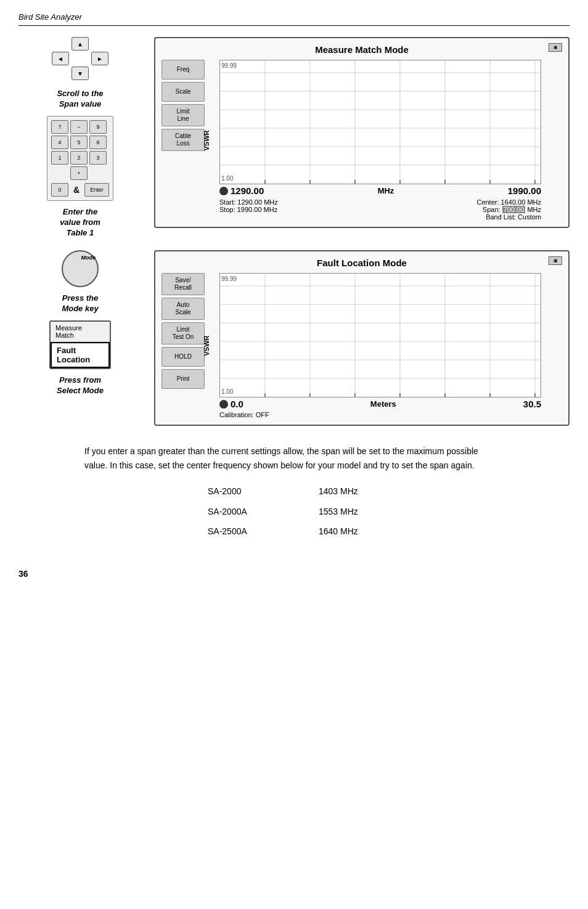 This screenshot has width=588, height=909. I want to click on key-6: 6, so click(98, 142).